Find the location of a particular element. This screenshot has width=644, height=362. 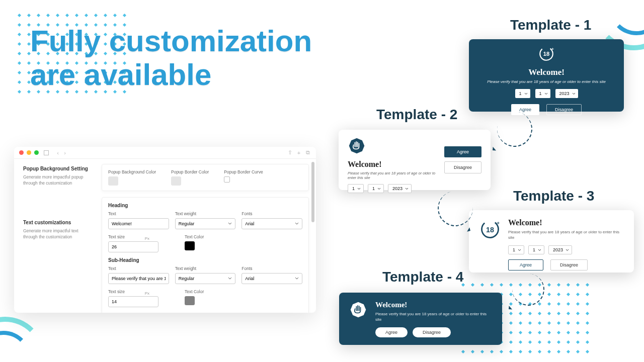

template-2-card: Welcome! Please verify that you are 18 y… is located at coordinates (415, 160).